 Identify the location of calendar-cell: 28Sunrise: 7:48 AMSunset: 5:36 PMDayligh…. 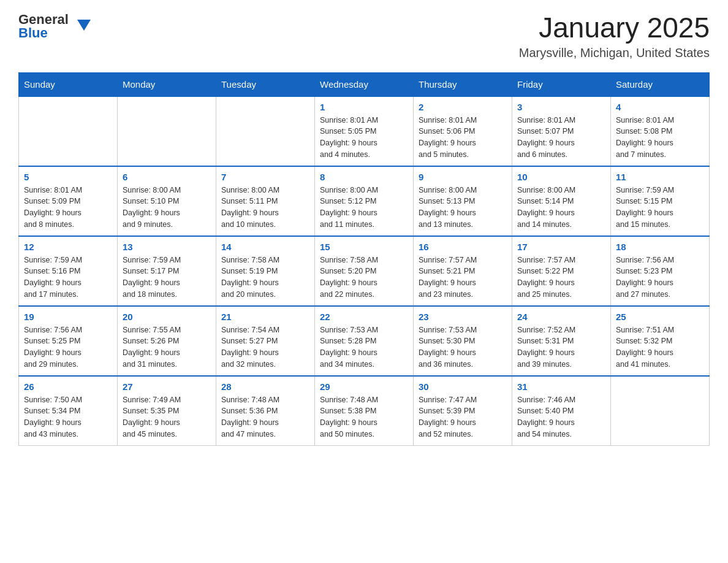
(266, 411).